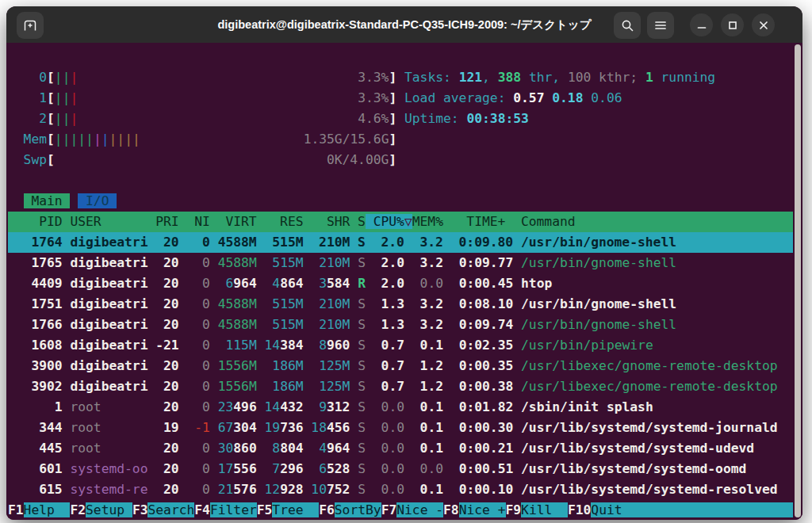 This screenshot has width=812, height=523. What do you see at coordinates (389, 510) in the screenshot?
I see `key-f7: F7` at bounding box center [389, 510].